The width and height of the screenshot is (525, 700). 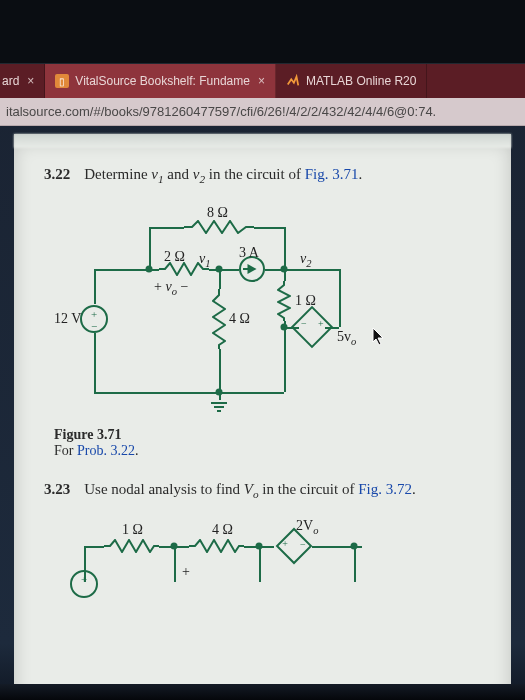 What do you see at coordinates (57, 174) in the screenshot?
I see `problem-number: 3.22` at bounding box center [57, 174].